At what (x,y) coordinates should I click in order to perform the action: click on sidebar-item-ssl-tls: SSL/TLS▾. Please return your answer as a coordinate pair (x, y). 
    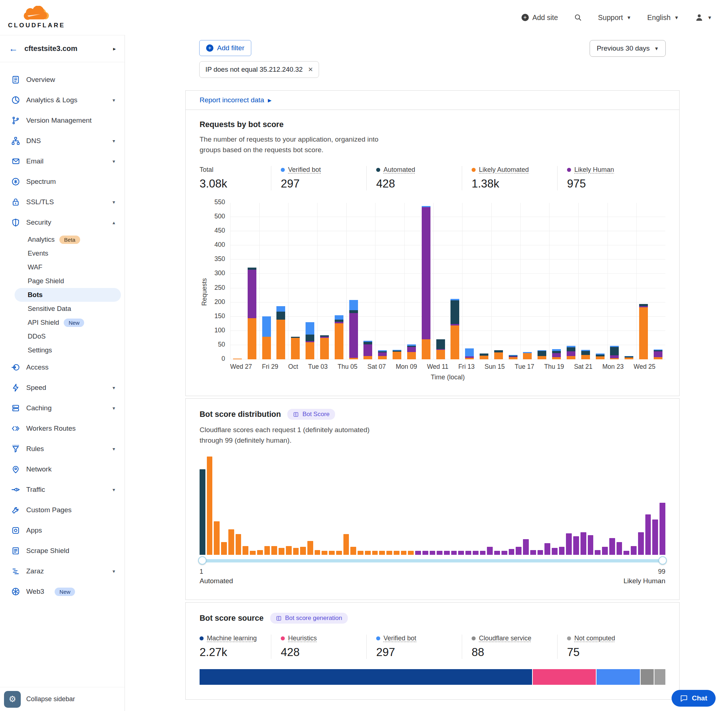
    Looking at the image, I should click on (62, 202).